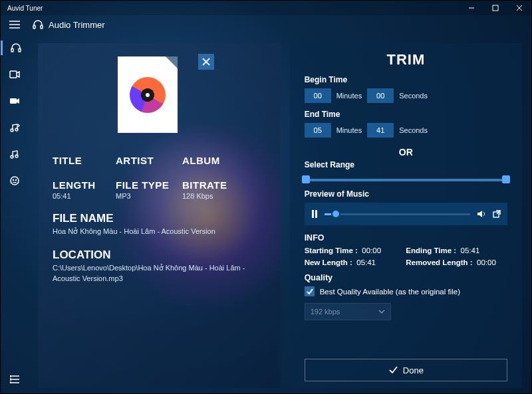  Describe the element at coordinates (206, 62) in the screenshot. I see `close-file-button` at that location.